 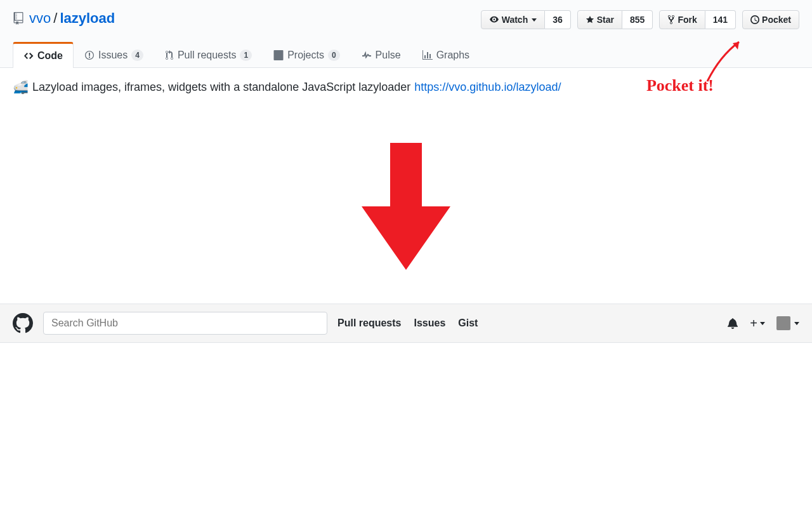 I want to click on issues-counter: 4, so click(x=137, y=55).